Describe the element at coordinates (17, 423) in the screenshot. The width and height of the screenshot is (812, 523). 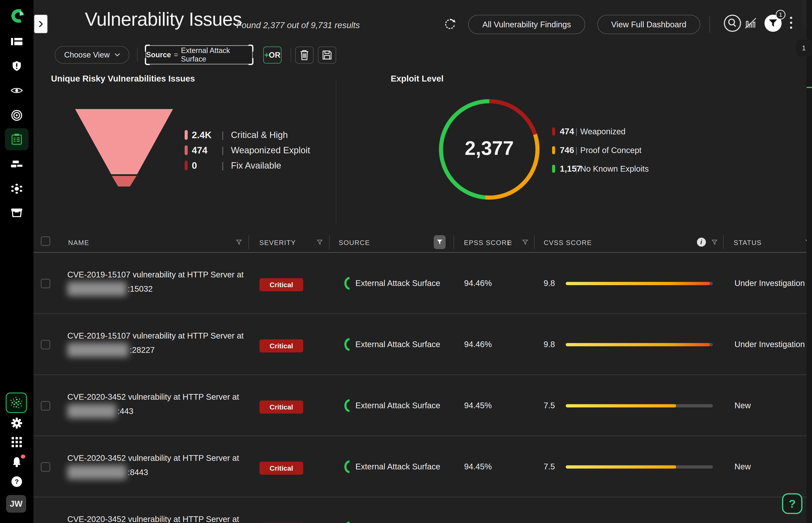
I see `gear-icon` at that location.